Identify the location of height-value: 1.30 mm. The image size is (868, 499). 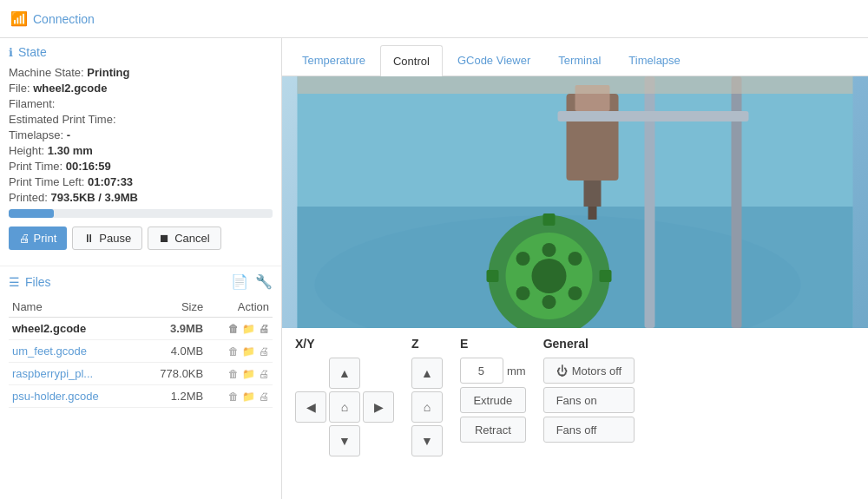
(70, 151).